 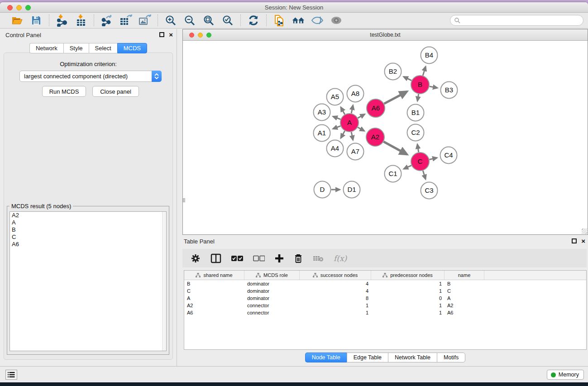 I want to click on cell-shared-name: A6, so click(x=215, y=313).